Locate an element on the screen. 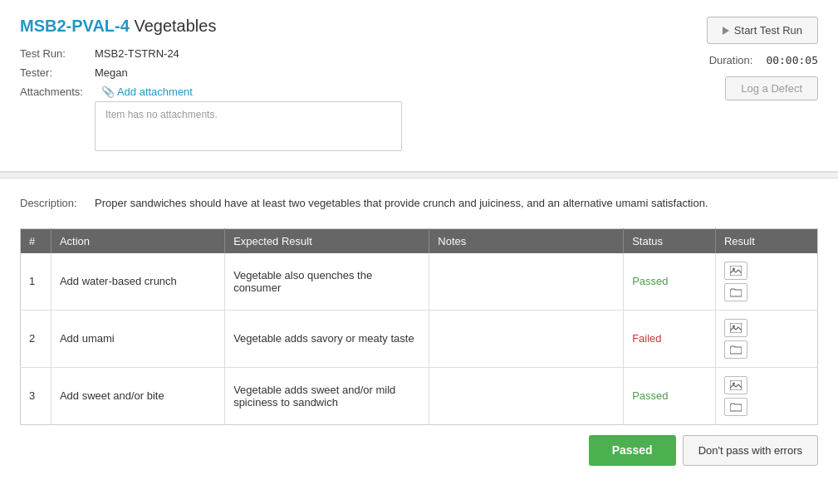  log-defect-label: Log a Defect is located at coordinates (772, 88).